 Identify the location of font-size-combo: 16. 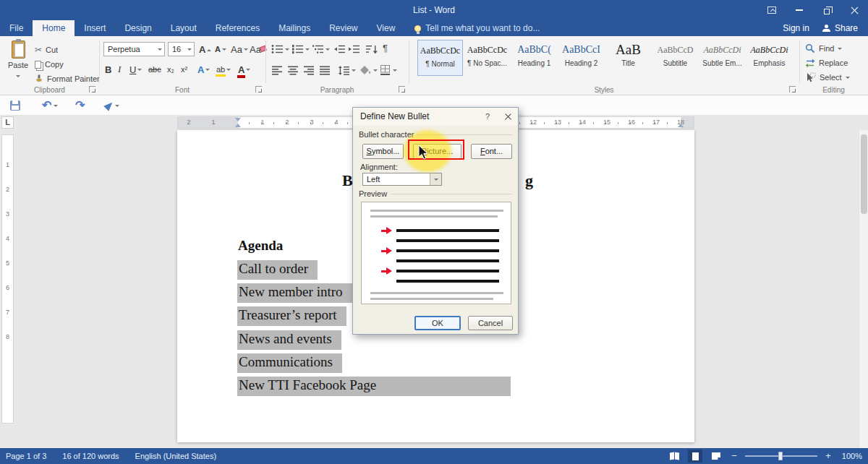
(181, 49).